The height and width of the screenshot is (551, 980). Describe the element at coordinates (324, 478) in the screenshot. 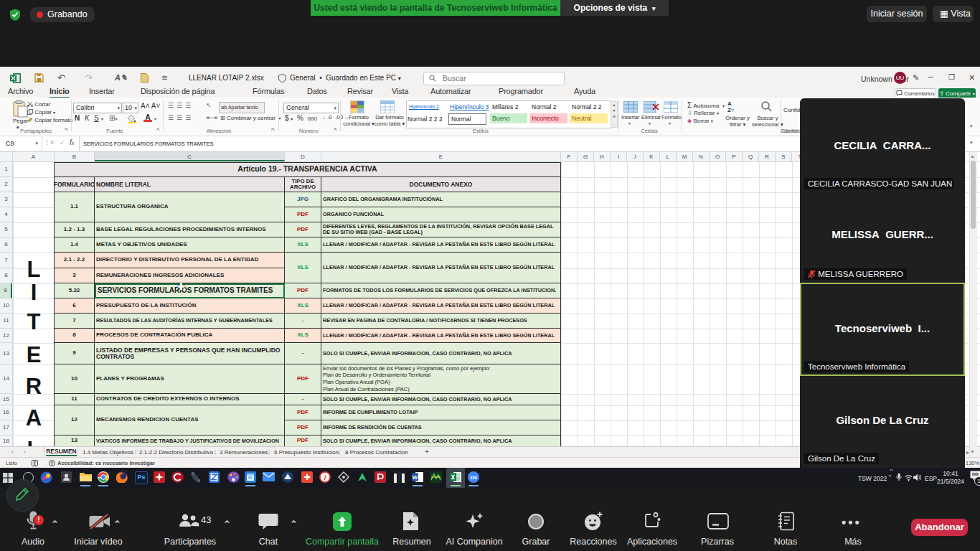

I see `svg-text: 7` at that location.